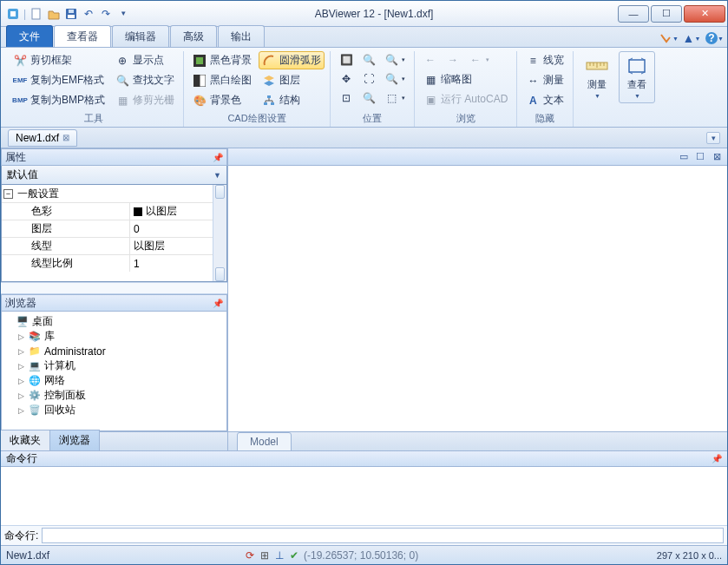 This screenshot has width=728, height=565. What do you see at coordinates (395, 98) in the screenshot?
I see `view-dropdown: ⬚▾` at bounding box center [395, 98].